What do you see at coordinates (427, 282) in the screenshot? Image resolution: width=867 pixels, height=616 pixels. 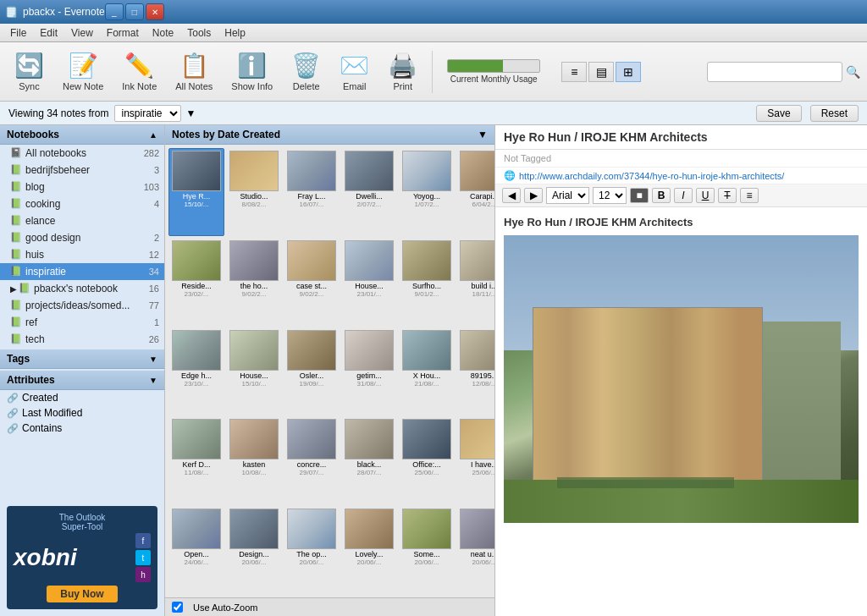 I see `note-thumbnail: Surfho... 9/01/2...` at bounding box center [427, 282].